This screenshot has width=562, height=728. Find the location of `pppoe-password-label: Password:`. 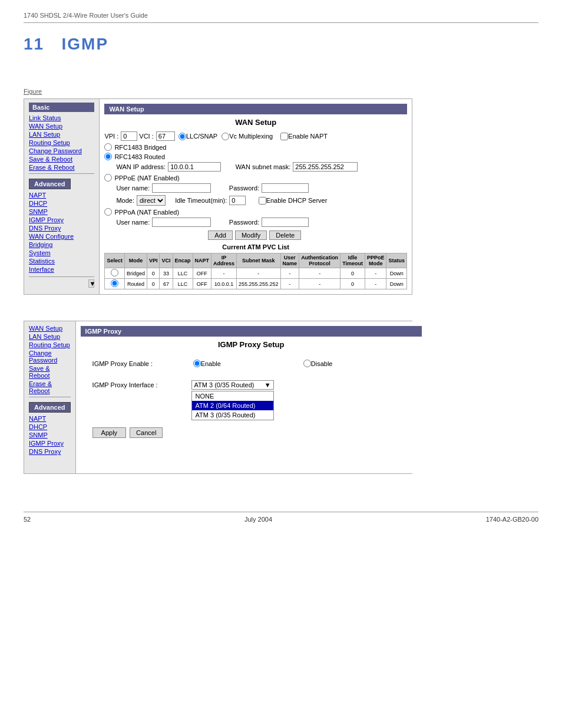

pppoe-password-label: Password: is located at coordinates (244, 188).